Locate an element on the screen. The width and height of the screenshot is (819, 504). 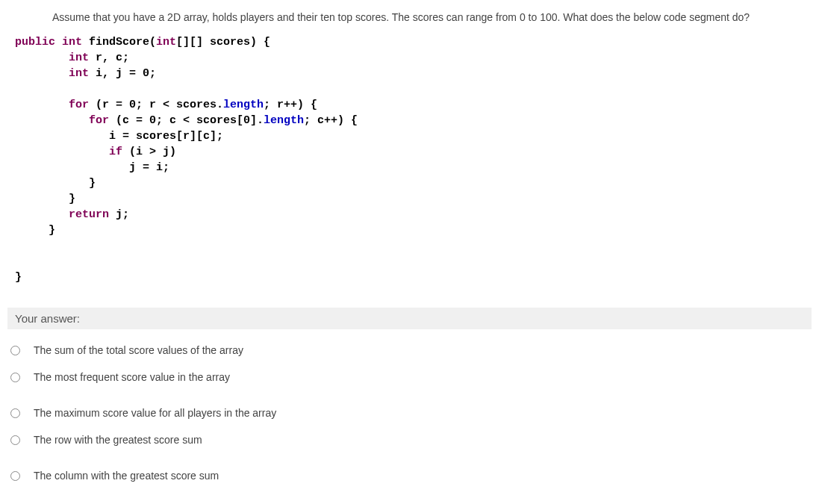
question-text: Assume that you have a 2D array, holds p… is located at coordinates (409, 21).